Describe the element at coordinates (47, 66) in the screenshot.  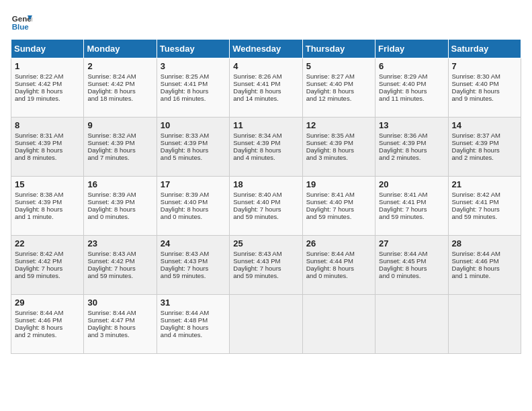
I see `day-number: 1` at that location.